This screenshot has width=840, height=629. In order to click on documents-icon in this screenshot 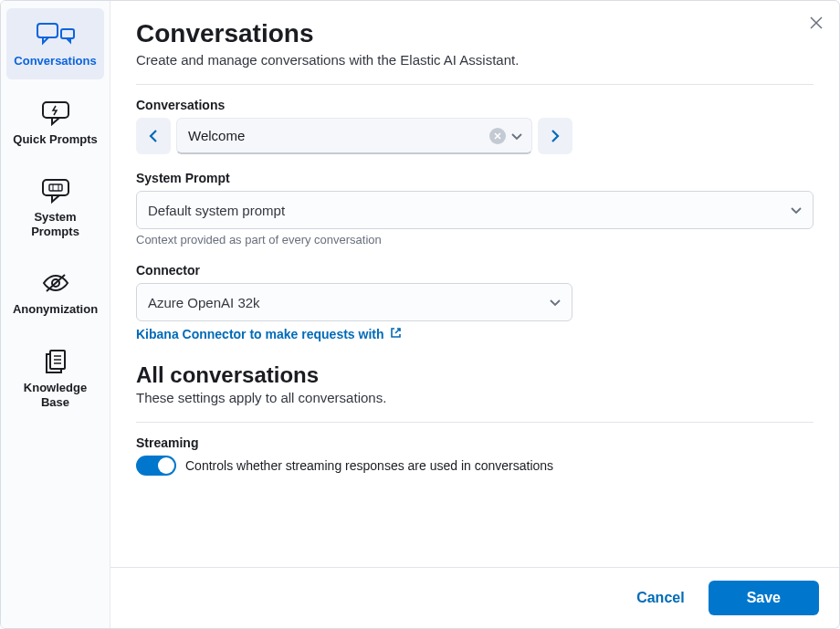, I will do `click(56, 362)`.